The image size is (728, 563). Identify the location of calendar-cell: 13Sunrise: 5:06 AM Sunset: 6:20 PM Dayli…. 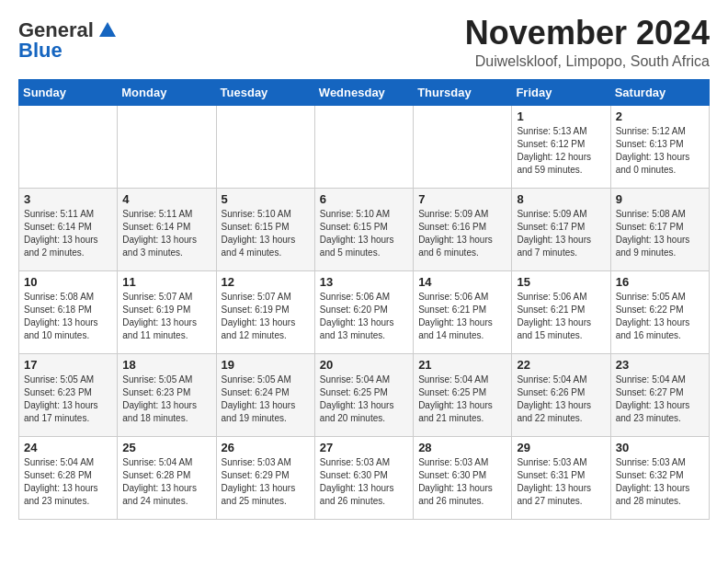
(364, 312).